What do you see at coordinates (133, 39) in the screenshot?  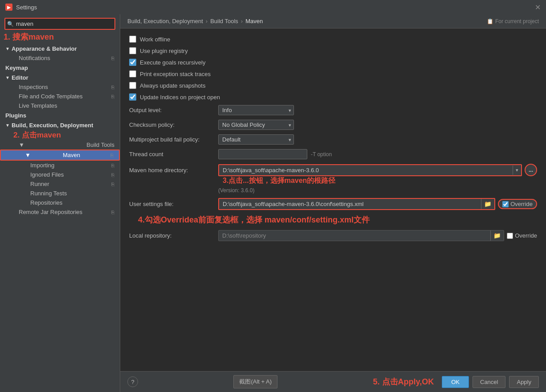 I see `work-offline-checkbox` at bounding box center [133, 39].